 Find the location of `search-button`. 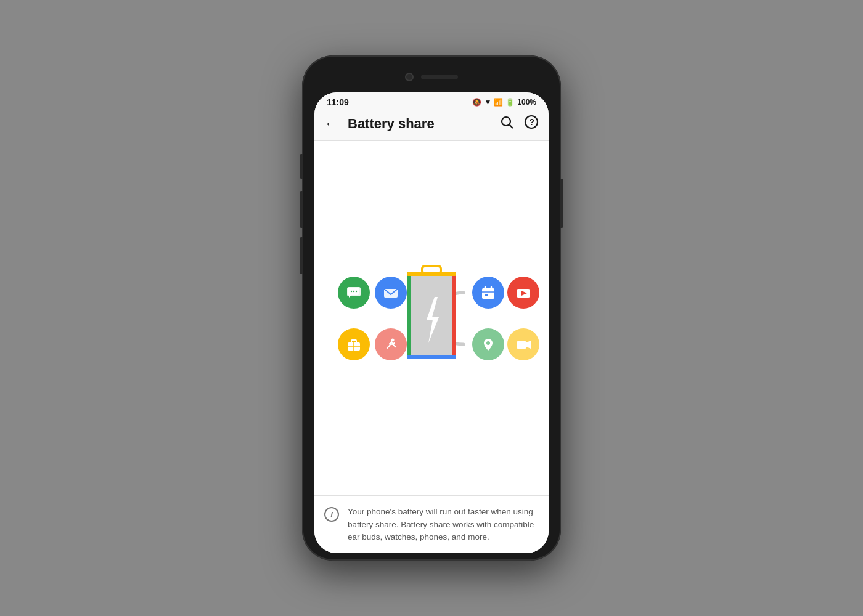

search-button is located at coordinates (507, 124).